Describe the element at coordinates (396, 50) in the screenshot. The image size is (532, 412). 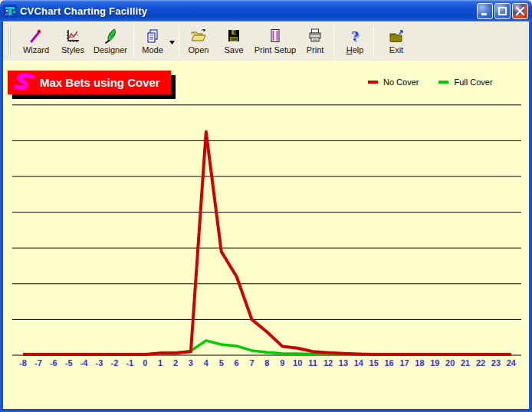
I see `exit-label: Exit` at that location.